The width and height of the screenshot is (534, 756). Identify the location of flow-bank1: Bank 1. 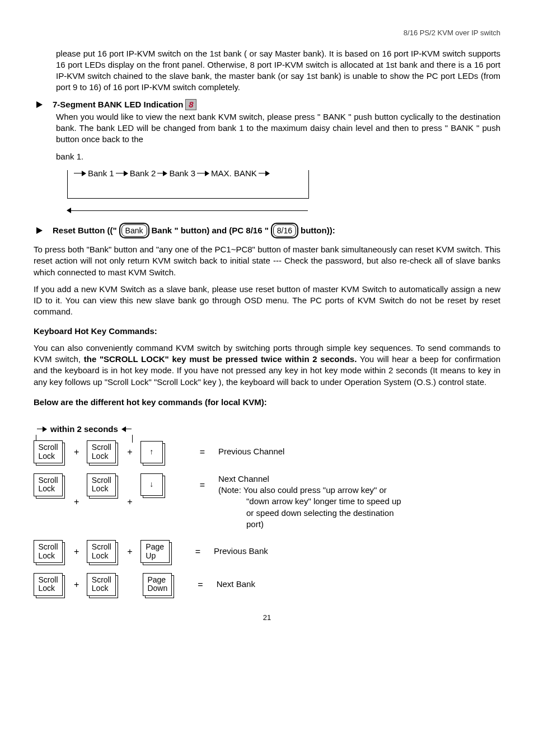
(101, 173).